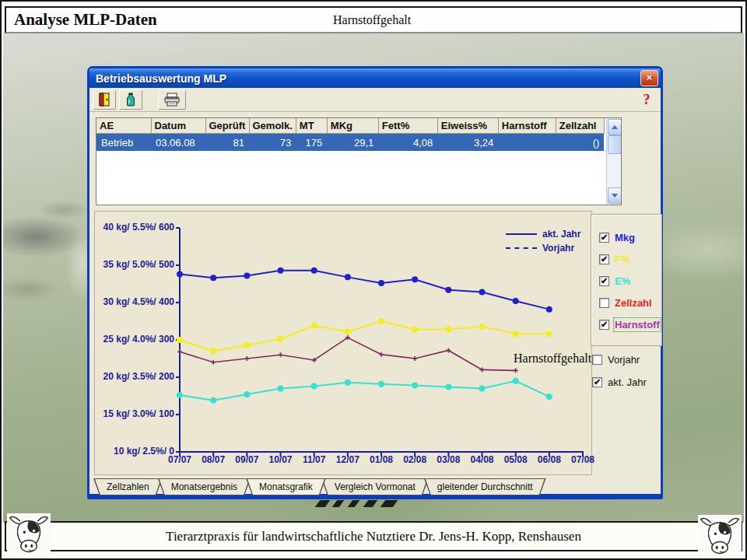  What do you see at coordinates (559, 248) in the screenshot?
I see `legend-label: Vorjahr` at bounding box center [559, 248].